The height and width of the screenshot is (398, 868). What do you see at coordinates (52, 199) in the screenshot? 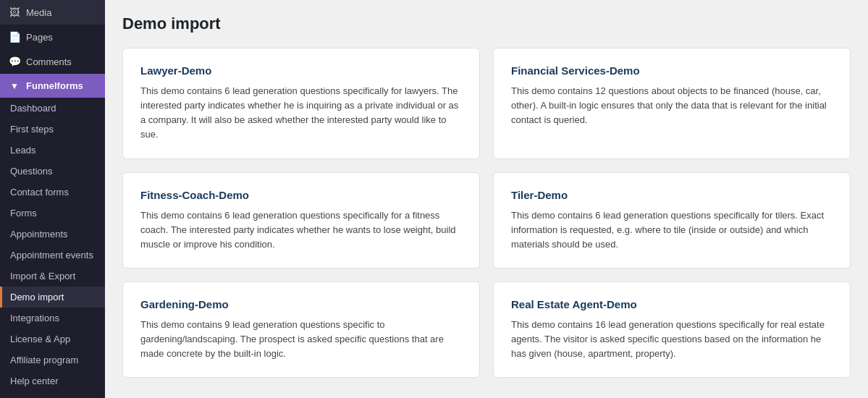
I see `sidebar: 🖼 Media 📄 Pages 💬 Comments ▼ Funnelforms…` at bounding box center [52, 199].